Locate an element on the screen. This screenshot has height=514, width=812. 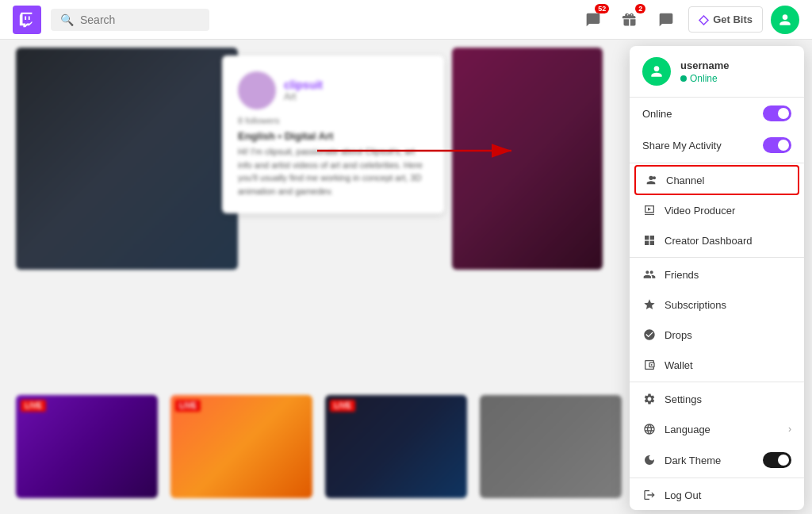
language-label: Language is located at coordinates (722, 430).